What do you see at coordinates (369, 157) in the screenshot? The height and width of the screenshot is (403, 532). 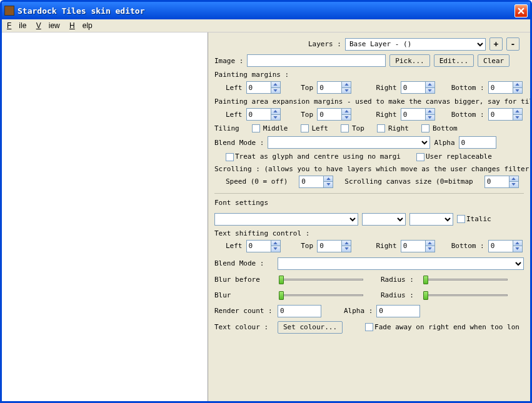 I see `glyph-row: Treat as glyph and centre using no margi…` at bounding box center [369, 157].